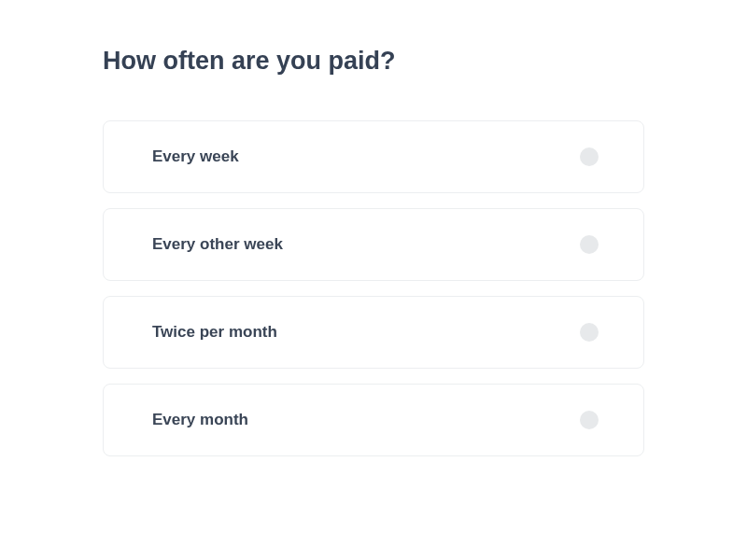  What do you see at coordinates (374, 332) in the screenshot?
I see `option-twice-per-month: Twice per month` at bounding box center [374, 332].